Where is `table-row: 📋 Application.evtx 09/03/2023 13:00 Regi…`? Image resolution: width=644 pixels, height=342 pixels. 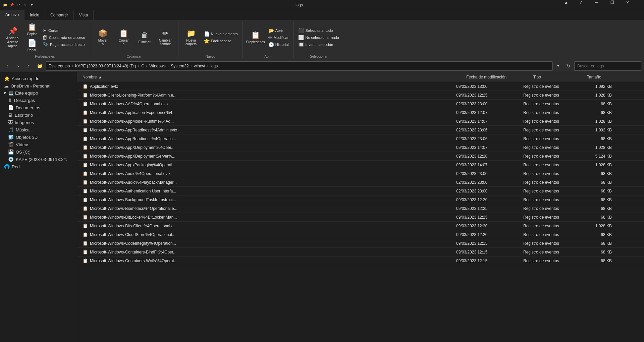
table-row: 📋 Application.evtx 09/03/2023 13:00 Regi… is located at coordinates (361, 87).